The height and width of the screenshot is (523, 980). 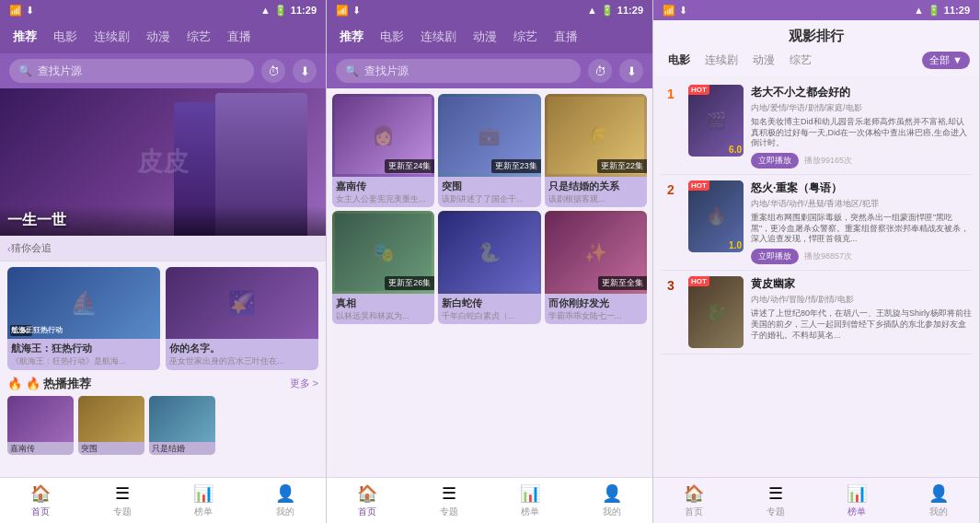 What do you see at coordinates (163, 37) in the screenshot?
I see `nav-tabs-1: 推荐 电影 连续剧 动漫 综艺 直播` at bounding box center [163, 37].